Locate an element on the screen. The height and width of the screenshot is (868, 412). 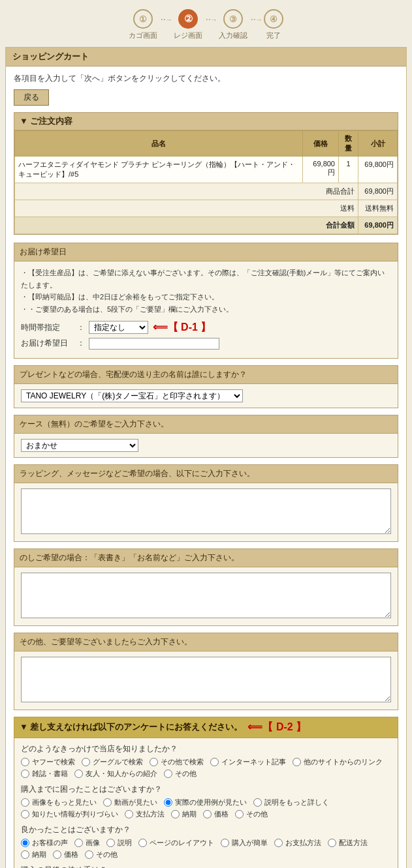
delivery-note-1: 【受注生産品】は、ご希望に添えない事がございます。その際は、「ご注文確認(手動)… is located at coordinates (206, 279).